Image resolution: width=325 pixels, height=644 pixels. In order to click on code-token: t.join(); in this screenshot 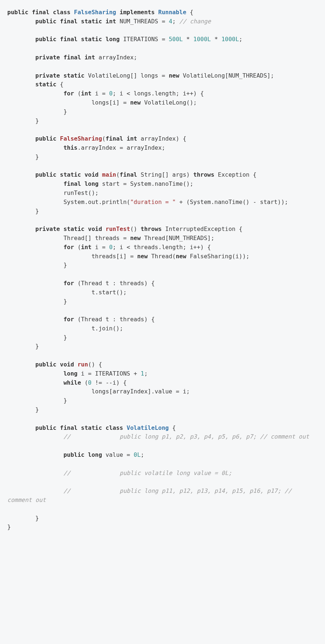, I will do `click(65, 329)`.